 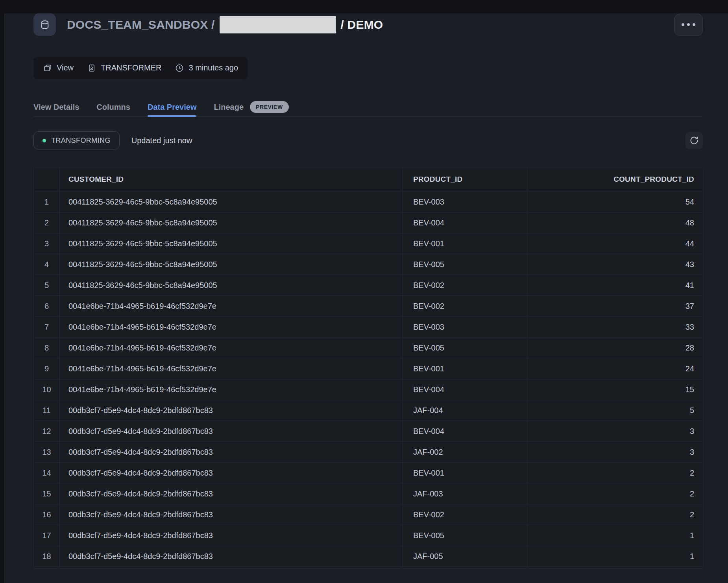 What do you see at coordinates (615, 306) in the screenshot?
I see `cell-count-product-id: 37` at bounding box center [615, 306].